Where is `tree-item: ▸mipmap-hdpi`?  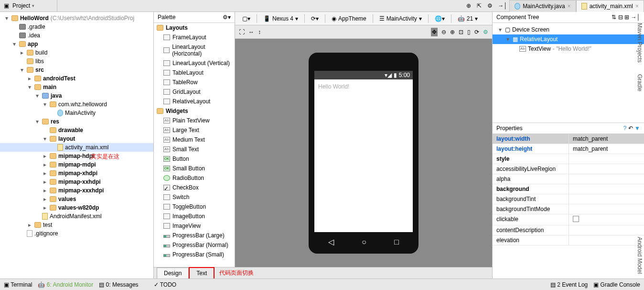 tree-item: ▸mipmap-hdpi is located at coordinates (76, 156).